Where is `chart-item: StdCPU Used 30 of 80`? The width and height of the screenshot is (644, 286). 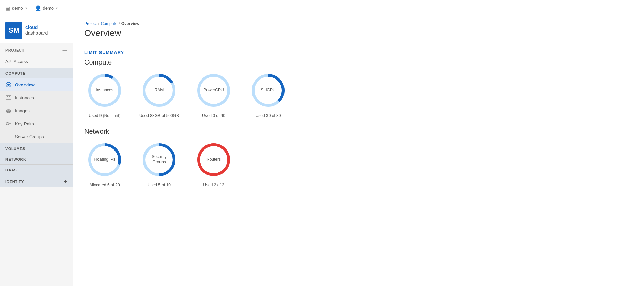
chart-item: StdCPU Used 30 of 80 is located at coordinates (268, 95).